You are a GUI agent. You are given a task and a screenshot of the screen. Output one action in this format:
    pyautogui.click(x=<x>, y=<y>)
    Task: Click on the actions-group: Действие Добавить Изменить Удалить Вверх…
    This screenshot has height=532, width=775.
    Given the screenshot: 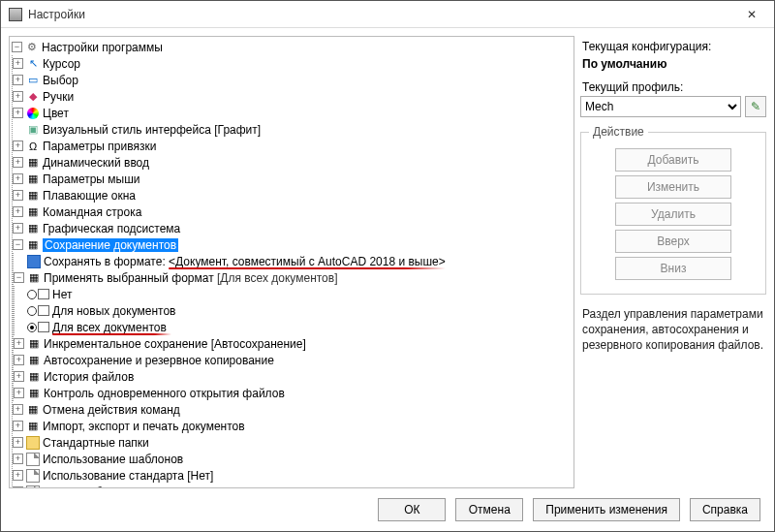 What is the action you would take?
    pyautogui.click(x=673, y=209)
    